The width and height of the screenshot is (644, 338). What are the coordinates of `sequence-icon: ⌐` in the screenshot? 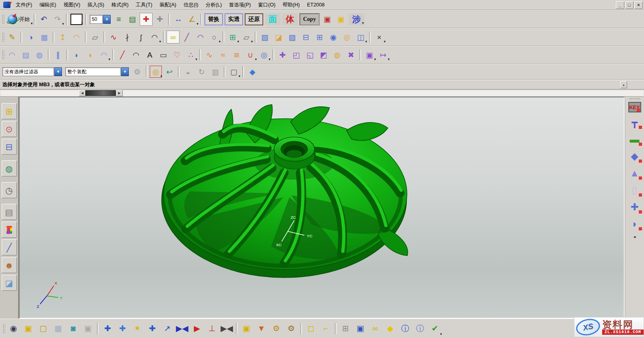 It's located at (326, 329).